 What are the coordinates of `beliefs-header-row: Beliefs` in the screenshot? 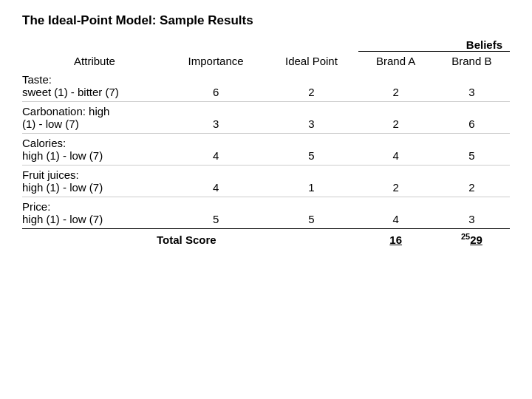 It's located at (266, 44).